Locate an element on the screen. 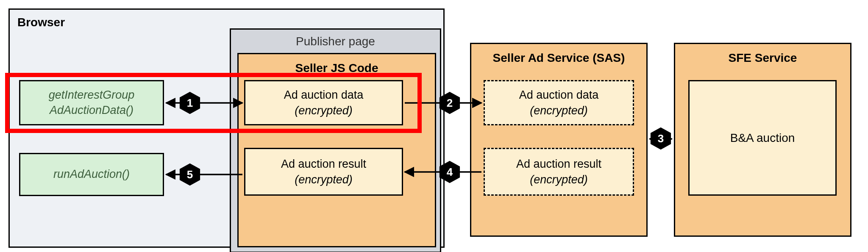 The image size is (868, 252). api-line1: getInterestGroup is located at coordinates (92, 95).